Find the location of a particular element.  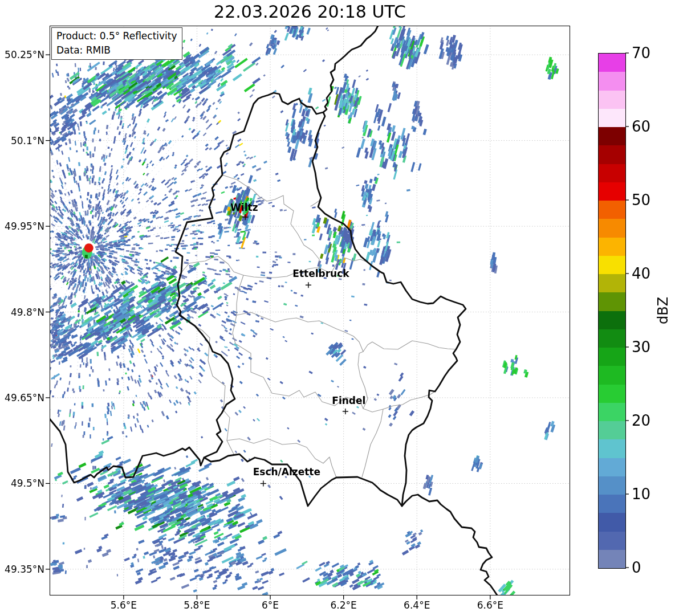

city-label: Ettelbruck is located at coordinates (320, 274).